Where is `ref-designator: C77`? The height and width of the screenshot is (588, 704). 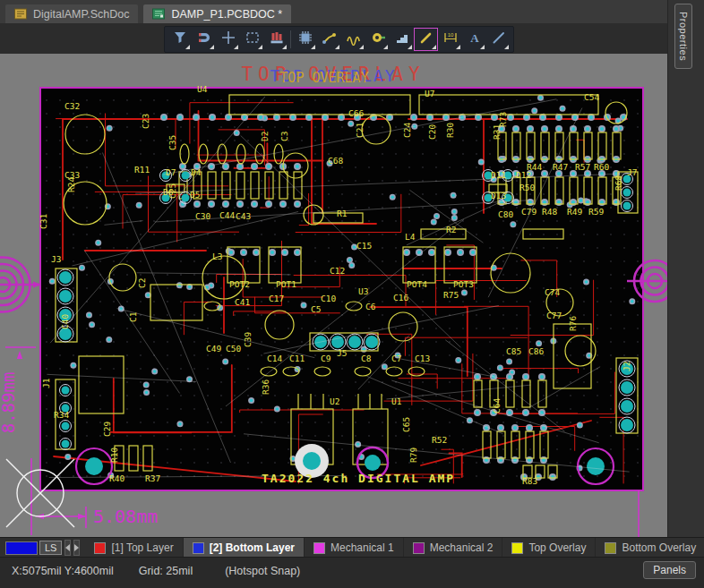
ref-designator: C77 is located at coordinates (554, 315).